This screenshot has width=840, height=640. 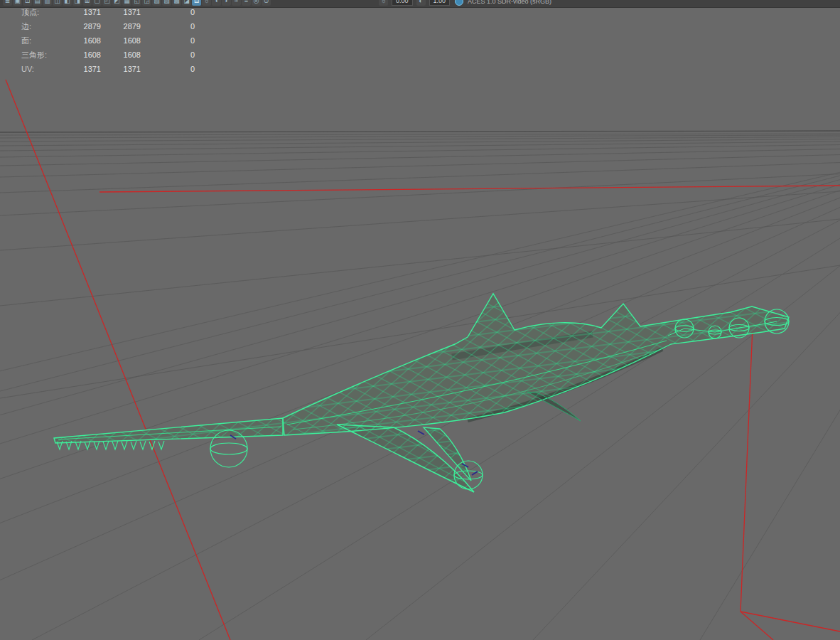 What do you see at coordinates (226, 3) in the screenshot?
I see `screen-space-ao-icon: ◗` at bounding box center [226, 3].